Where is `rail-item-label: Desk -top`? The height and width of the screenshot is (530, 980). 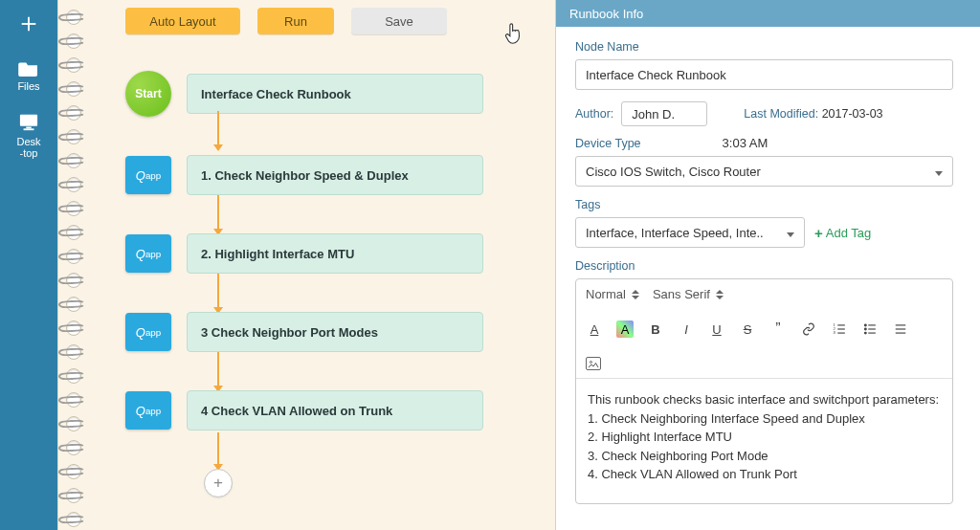
rail-item-label: Desk -top is located at coordinates (29, 147).